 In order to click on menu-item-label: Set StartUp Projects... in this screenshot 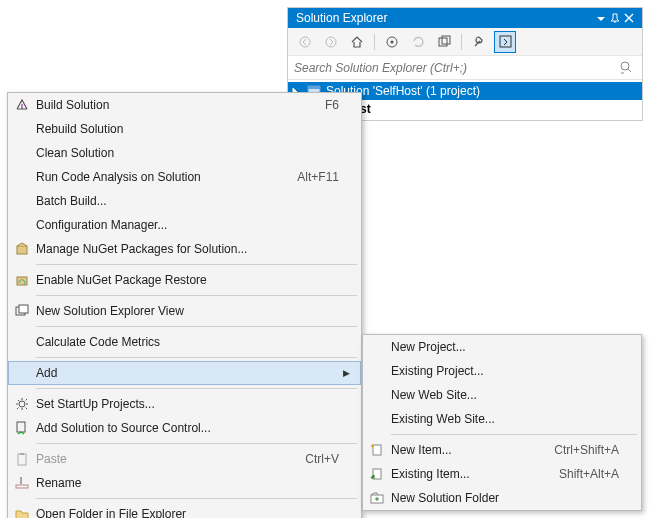, I will do `click(182, 404)`.